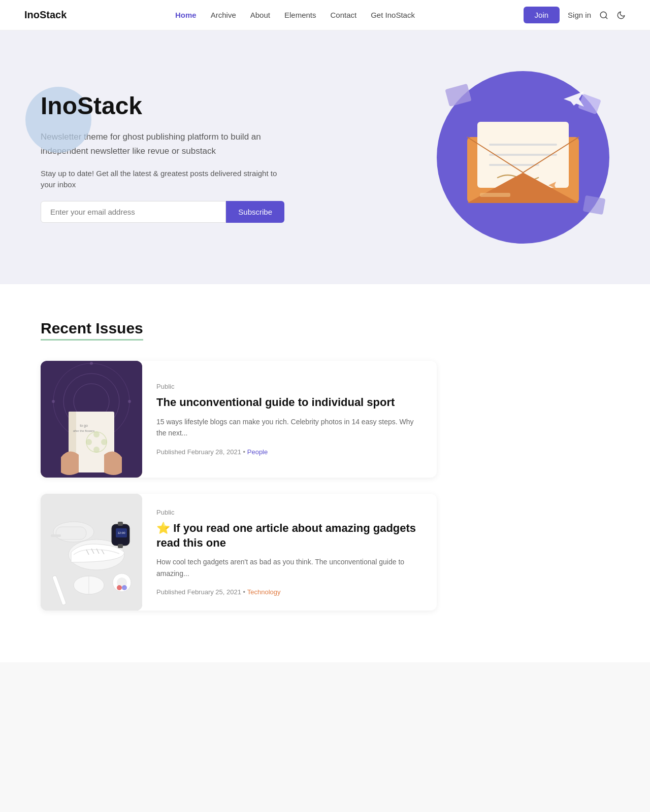 Image resolution: width=650 pixels, height=812 pixels. Describe the element at coordinates (301, 15) in the screenshot. I see `nav-elements: Elements` at that location.